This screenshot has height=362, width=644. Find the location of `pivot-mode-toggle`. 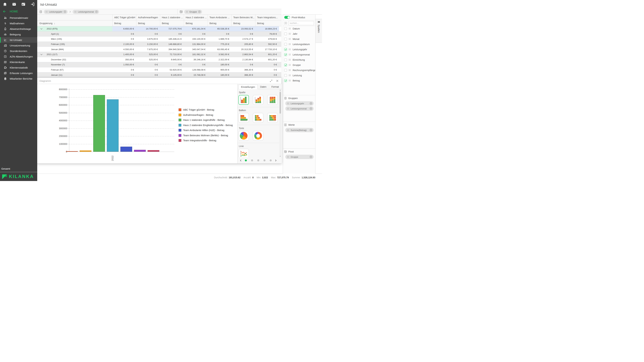

pivot-mode-toggle is located at coordinates (287, 17).